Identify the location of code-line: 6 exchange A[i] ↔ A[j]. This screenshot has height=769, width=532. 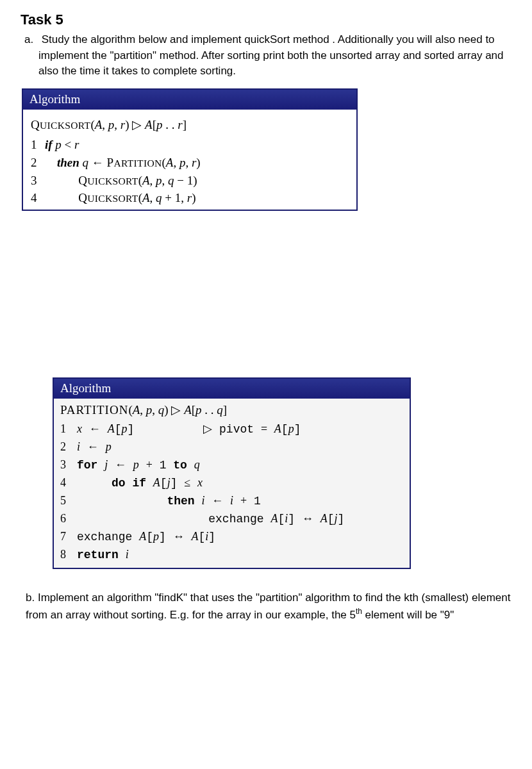
(232, 519).